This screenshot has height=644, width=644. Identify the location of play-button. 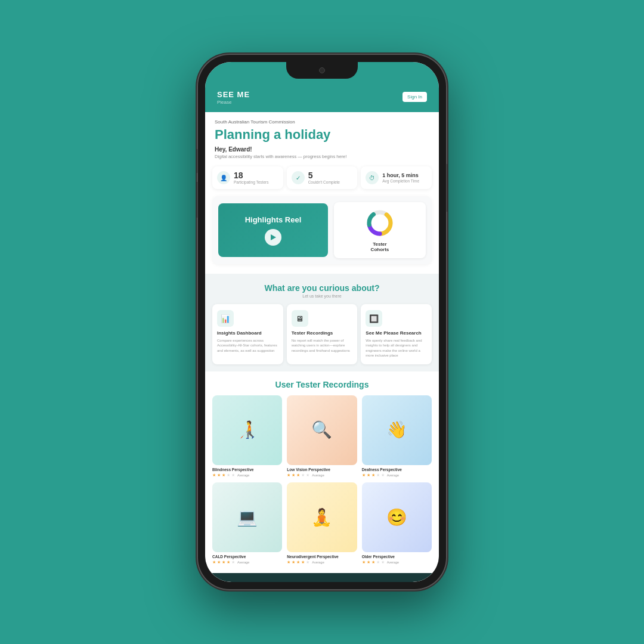
(273, 237).